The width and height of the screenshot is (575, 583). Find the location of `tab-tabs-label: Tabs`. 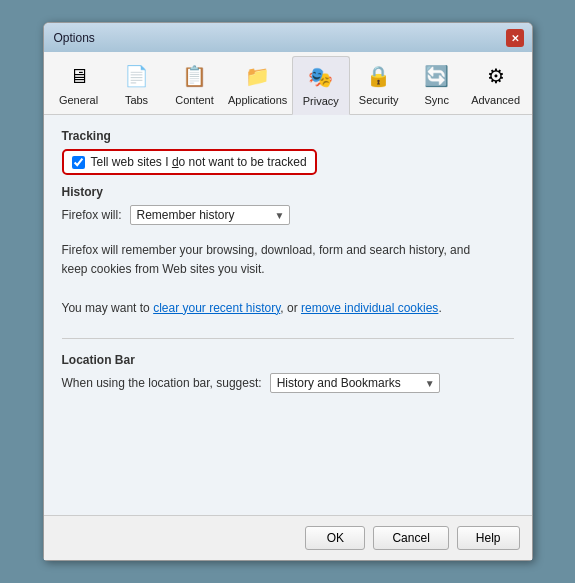

tab-tabs-label: Tabs is located at coordinates (136, 100).